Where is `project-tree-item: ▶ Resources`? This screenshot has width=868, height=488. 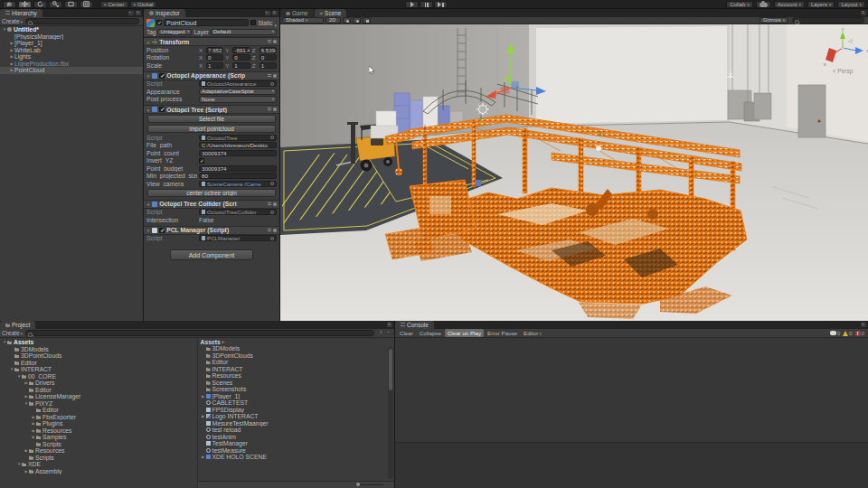
project-tree-item: ▶ Resources is located at coordinates (99, 431).